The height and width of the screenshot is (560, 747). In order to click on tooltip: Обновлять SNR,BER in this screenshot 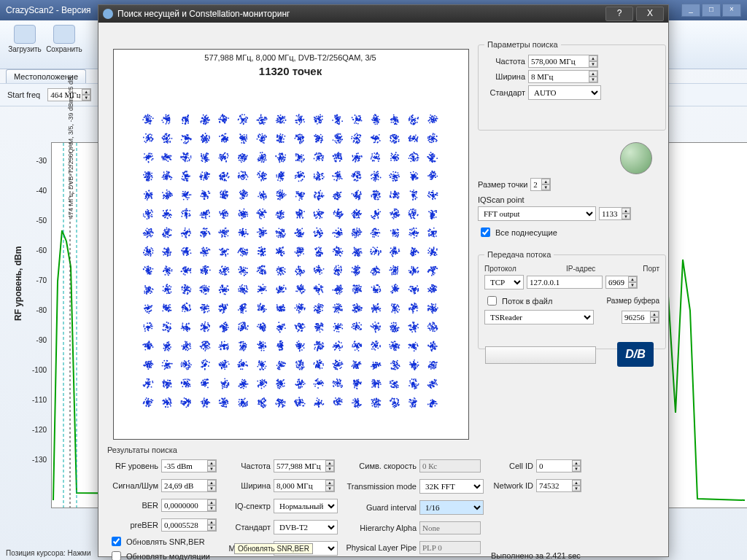, I will do `click(274, 548)`.